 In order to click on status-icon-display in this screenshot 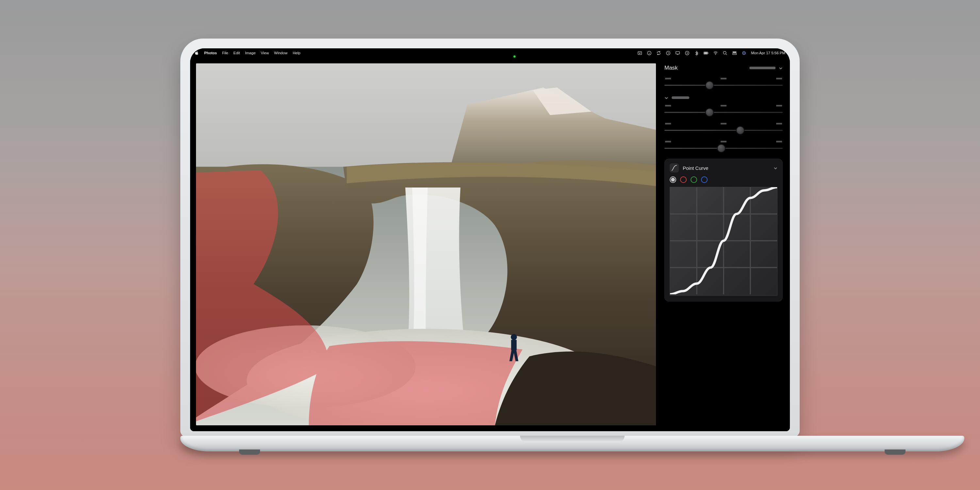, I will do `click(678, 53)`.